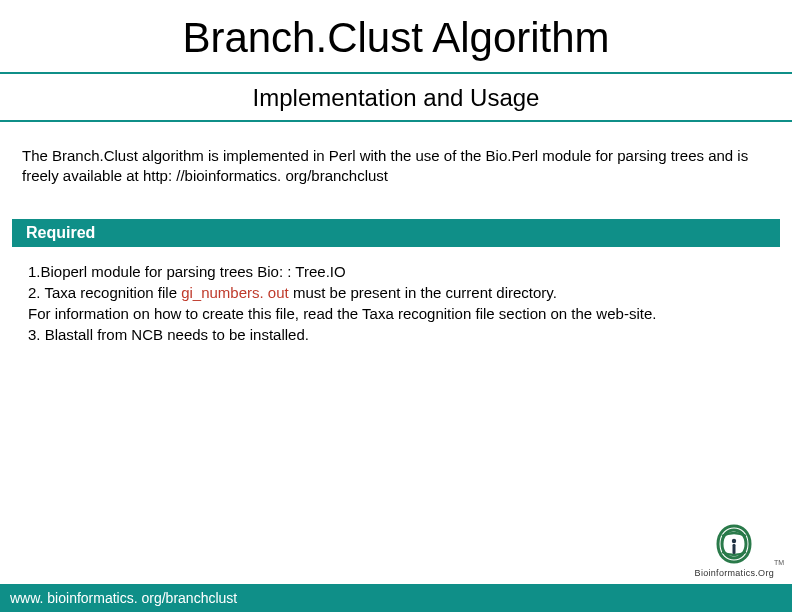 The image size is (792, 612). What do you see at coordinates (396, 36) in the screenshot?
I see `page-title: Branch.Clust Algorithm` at bounding box center [396, 36].